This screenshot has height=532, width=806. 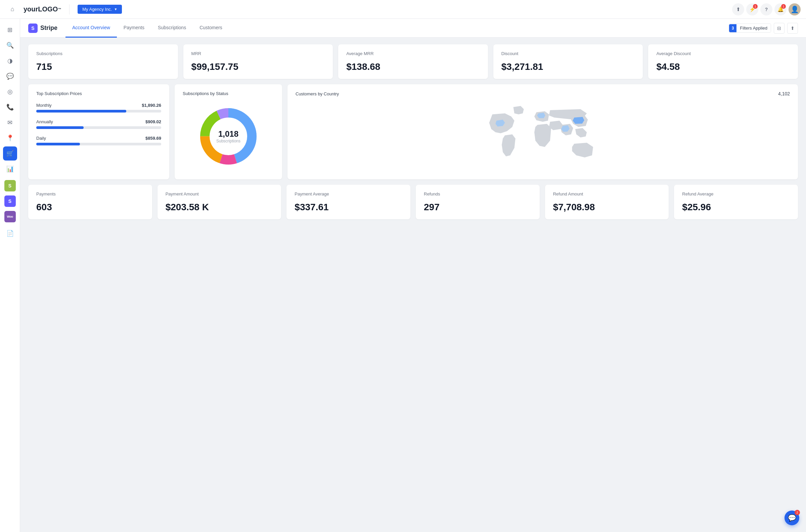 What do you see at coordinates (99, 140) in the screenshot?
I see `bar-item-daily: Daily $859.69` at bounding box center [99, 140].